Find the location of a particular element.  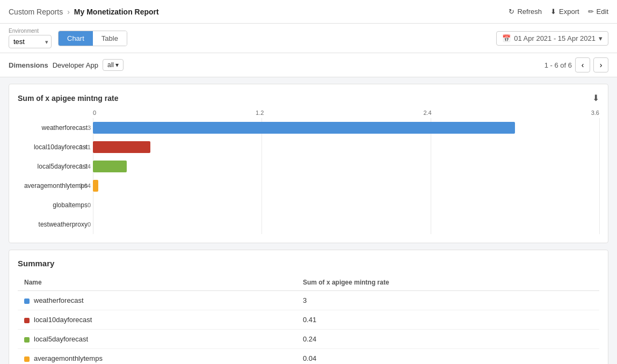

table-row: local5dayforecast0.24 is located at coordinates (308, 339).